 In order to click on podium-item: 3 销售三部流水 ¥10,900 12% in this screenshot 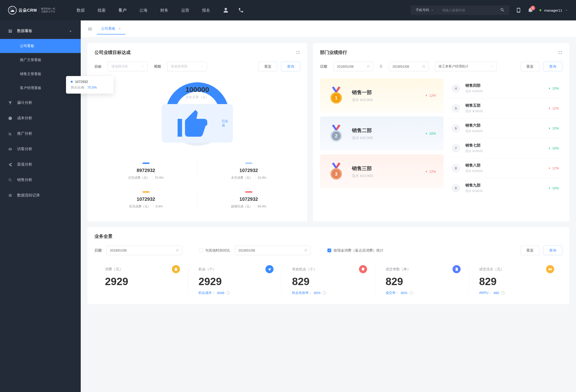, I will do `click(382, 172)`.